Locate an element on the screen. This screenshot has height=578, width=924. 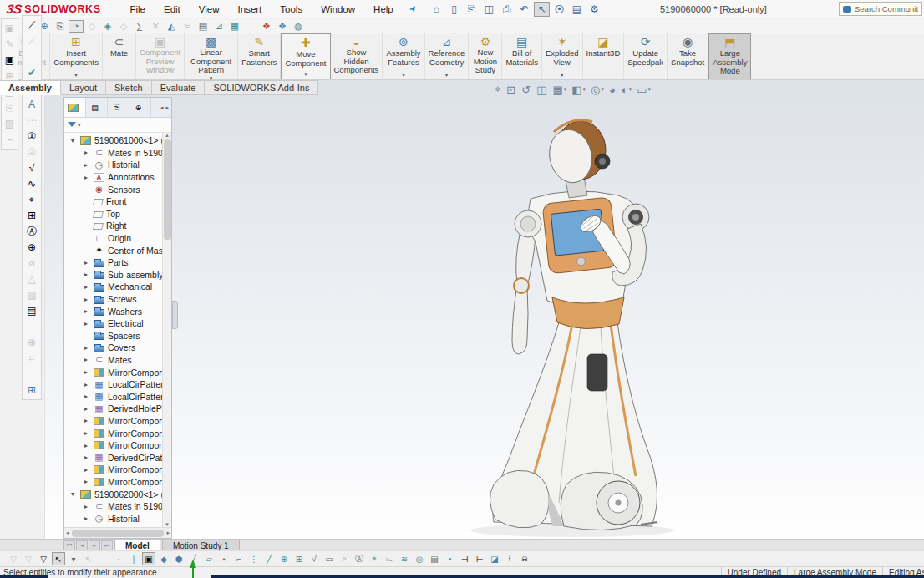
filter-funnel-icon is located at coordinates (72, 127).